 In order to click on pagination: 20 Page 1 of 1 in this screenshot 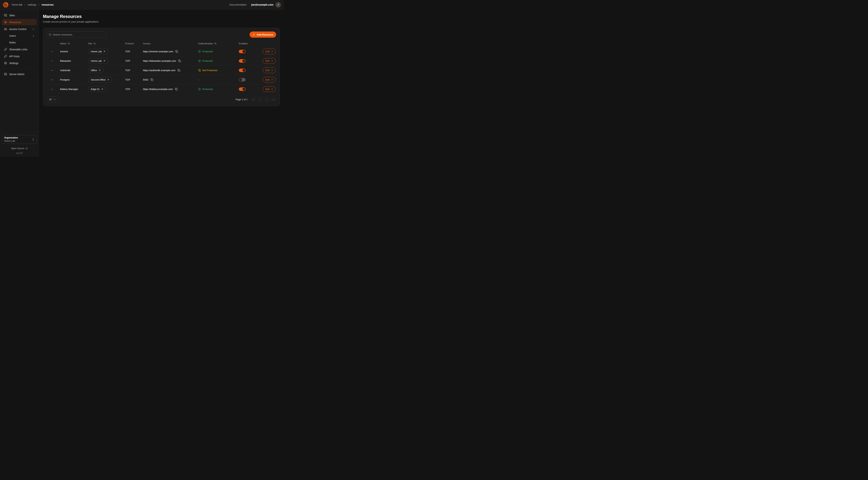, I will do `click(161, 99)`.